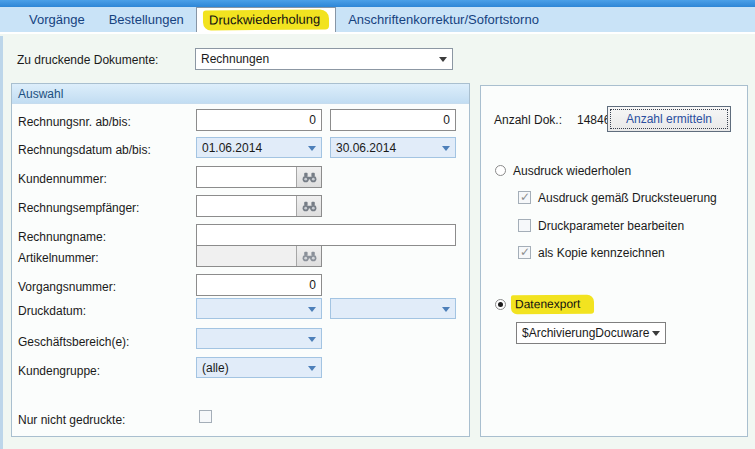 This screenshot has height=449, width=755. What do you see at coordinates (524, 226) in the screenshot?
I see `edit-print-params-checkbox` at bounding box center [524, 226].